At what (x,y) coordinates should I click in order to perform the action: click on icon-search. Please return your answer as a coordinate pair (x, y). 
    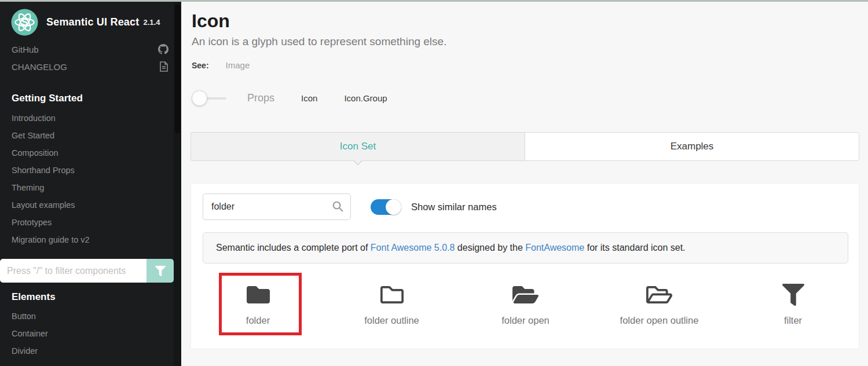
    Looking at the image, I should click on (277, 207).